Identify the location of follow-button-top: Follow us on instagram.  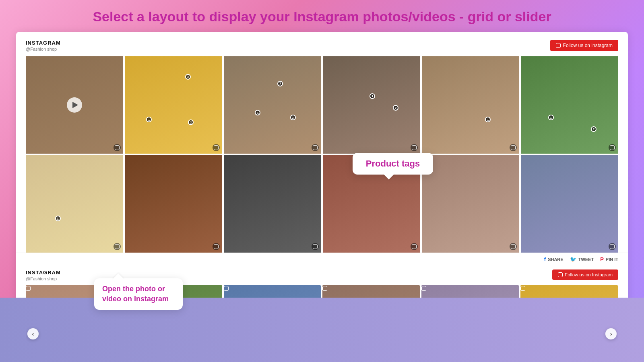
(584, 45).